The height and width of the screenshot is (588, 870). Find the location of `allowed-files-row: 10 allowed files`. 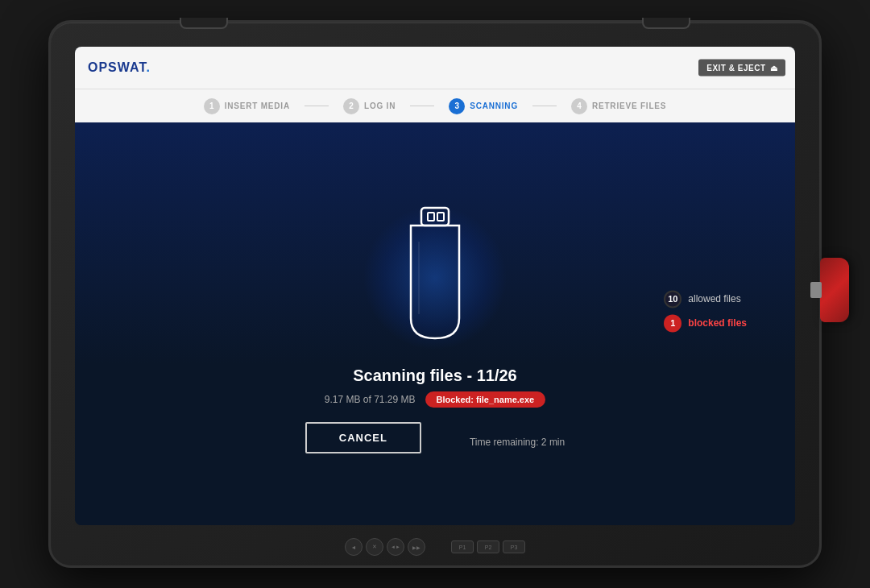

allowed-files-row: 10 allowed files is located at coordinates (706, 299).